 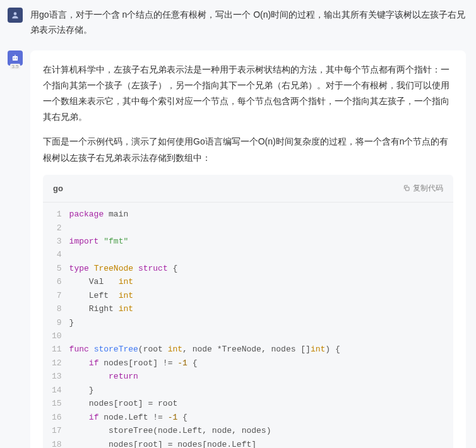 What do you see at coordinates (15, 15) in the screenshot?
I see `user-avatar` at bounding box center [15, 15].